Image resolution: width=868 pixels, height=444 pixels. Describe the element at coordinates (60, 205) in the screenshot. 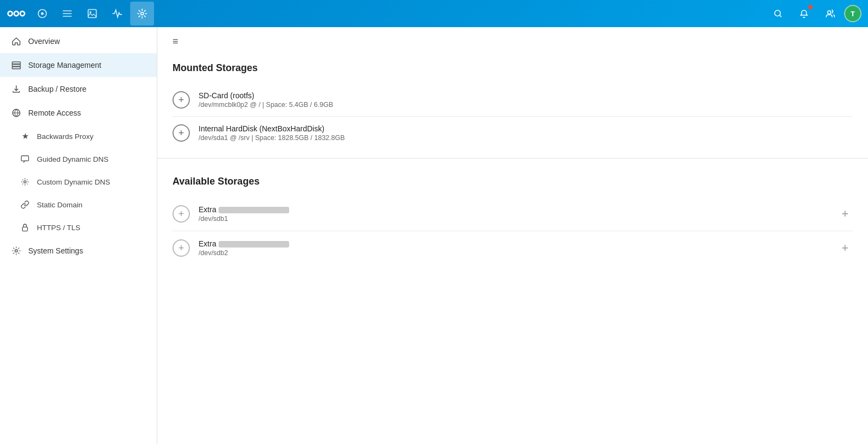

I see `sidebar-item-static-domain-label: Static Domain` at that location.